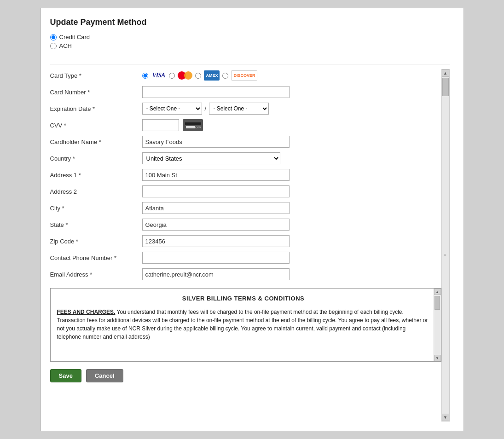 Image resolution: width=504 pixels, height=439 pixels. I want to click on terms-scroll-track, so click(437, 333).